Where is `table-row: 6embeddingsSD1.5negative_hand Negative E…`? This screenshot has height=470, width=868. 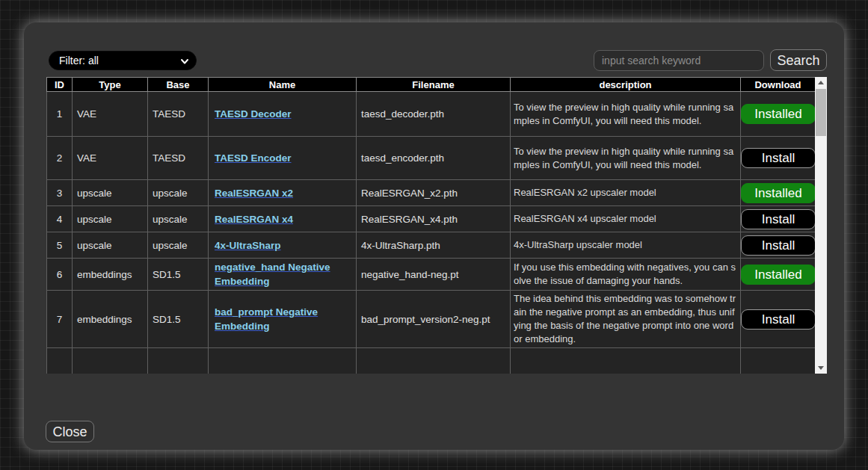 table-row: 6embeddingsSD1.5negative_hand Negative E… is located at coordinates (431, 275).